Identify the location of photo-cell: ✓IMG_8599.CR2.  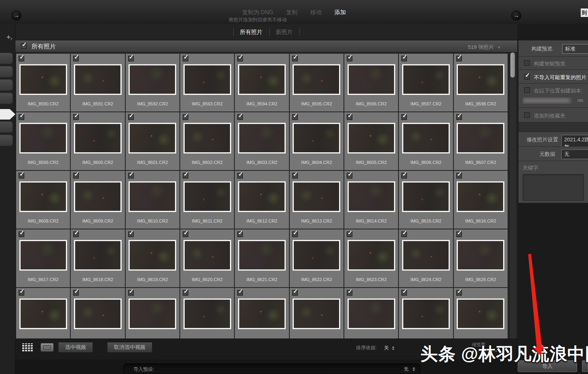
(43, 141).